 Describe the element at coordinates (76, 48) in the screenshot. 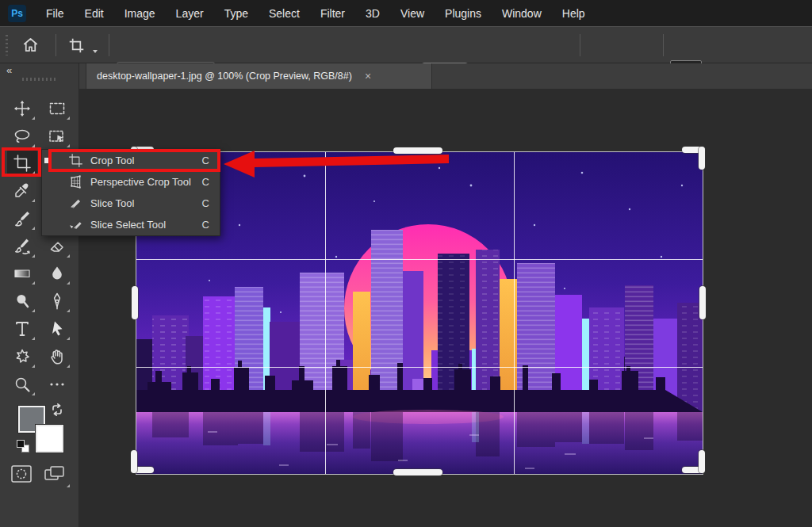

I see `crop-tool-preset-icon` at that location.